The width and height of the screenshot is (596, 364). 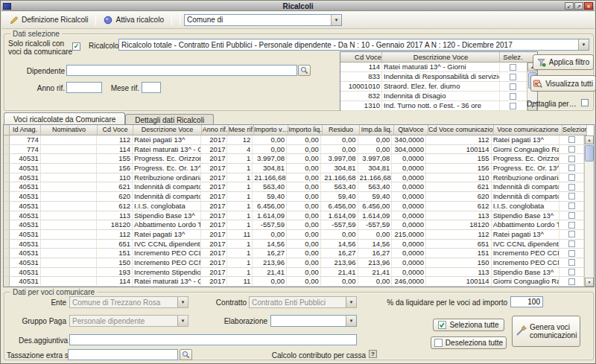 What do you see at coordinates (527, 302) in the screenshot?
I see `perc-liquidare-input` at bounding box center [527, 302].